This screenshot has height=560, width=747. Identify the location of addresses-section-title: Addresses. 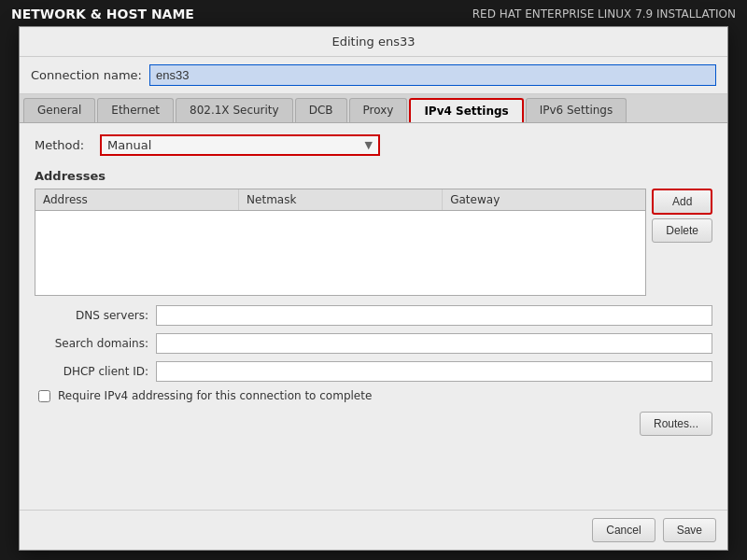
(374, 175).